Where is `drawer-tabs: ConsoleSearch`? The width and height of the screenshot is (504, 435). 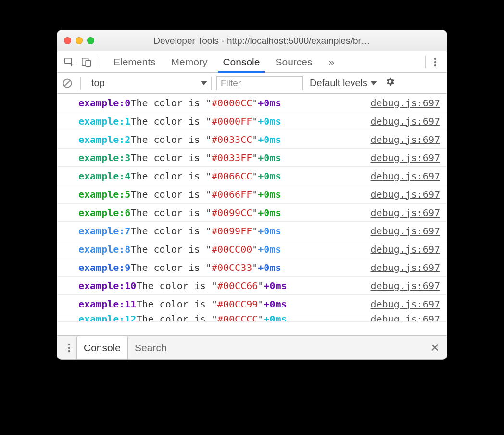
drawer-tabs: ConsoleSearch is located at coordinates (125, 347).